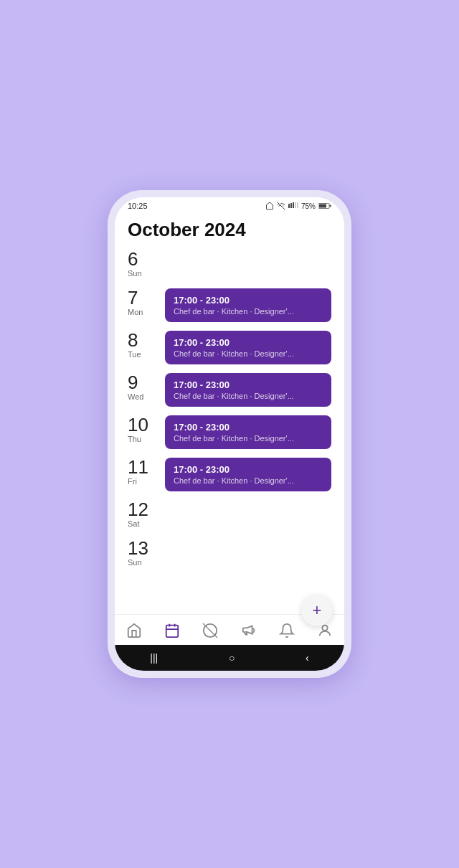 The image size is (459, 868). What do you see at coordinates (153, 658) in the screenshot?
I see `android-recents: |||` at bounding box center [153, 658].